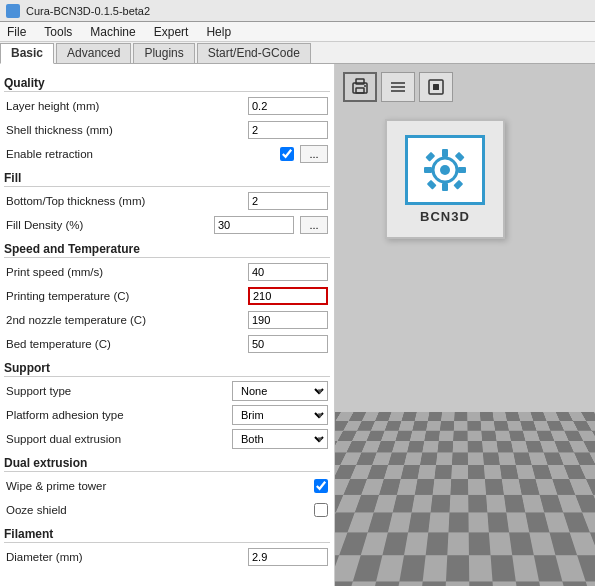 The image size is (595, 586). I want to click on app-title: Cura-BCN3D-0.1.5-beta2, so click(88, 11).